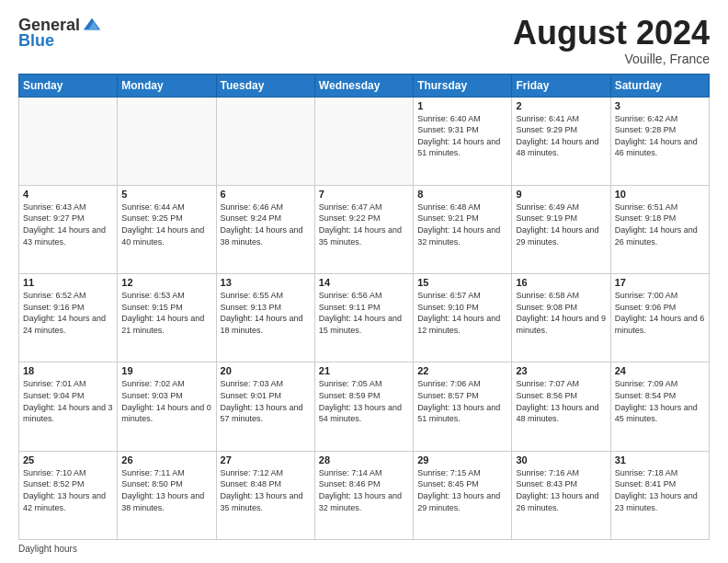  What do you see at coordinates (462, 136) in the screenshot?
I see `day-info: Sunrise: 6:40 AM Sunset: 9:31 PM Dayligh…` at bounding box center [462, 136].